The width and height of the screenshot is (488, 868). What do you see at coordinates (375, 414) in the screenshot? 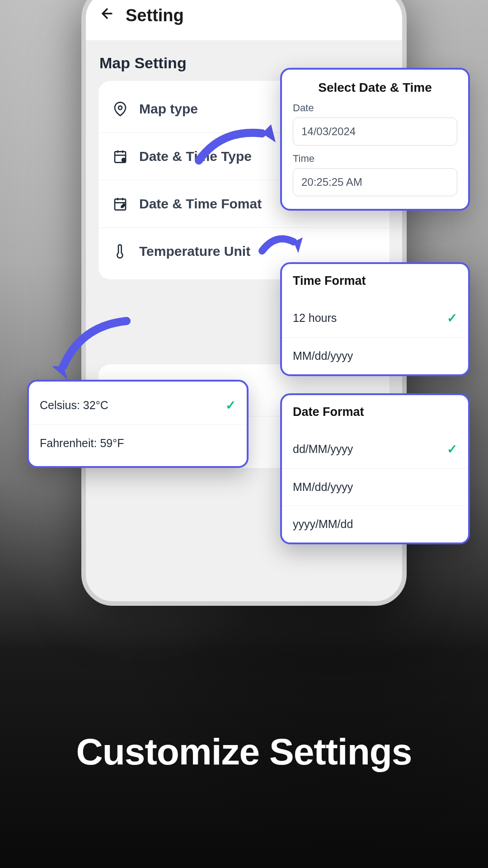
I see `popup-title: Date Format` at bounding box center [375, 414].